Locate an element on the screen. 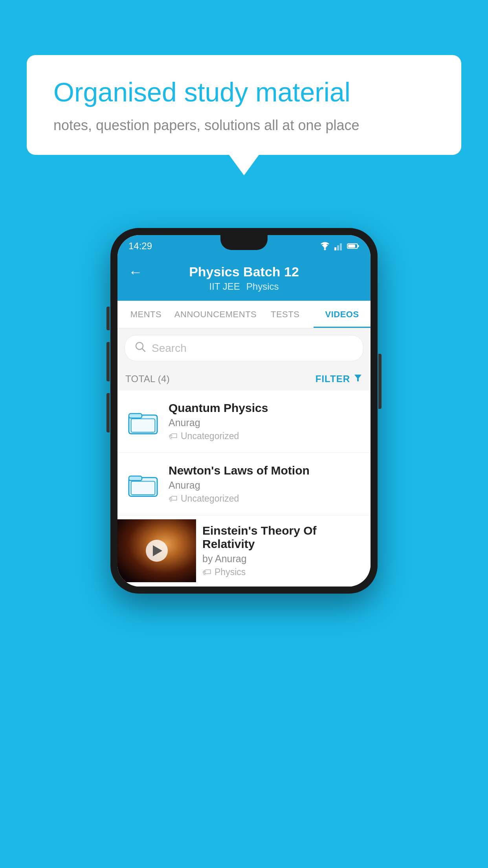  back-button: ← is located at coordinates (136, 272).